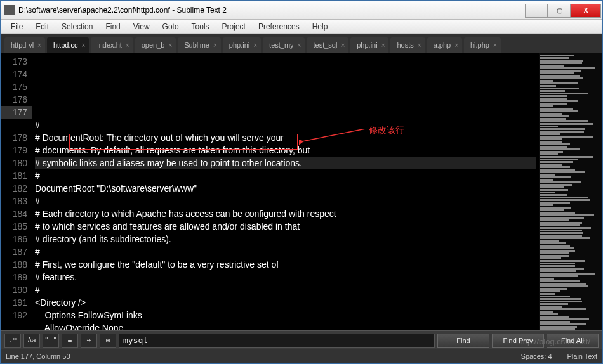  Describe the element at coordinates (586, 11) in the screenshot. I see `close-button: X` at that location.